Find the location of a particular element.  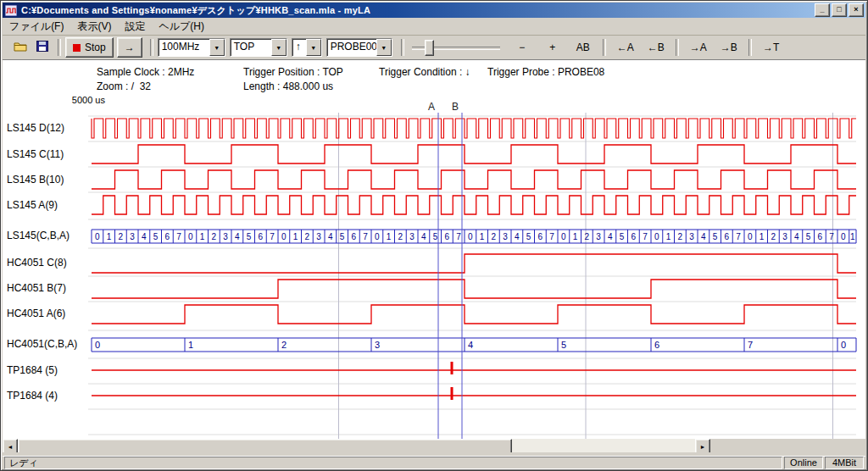

minimize-button: _ is located at coordinates (822, 10).